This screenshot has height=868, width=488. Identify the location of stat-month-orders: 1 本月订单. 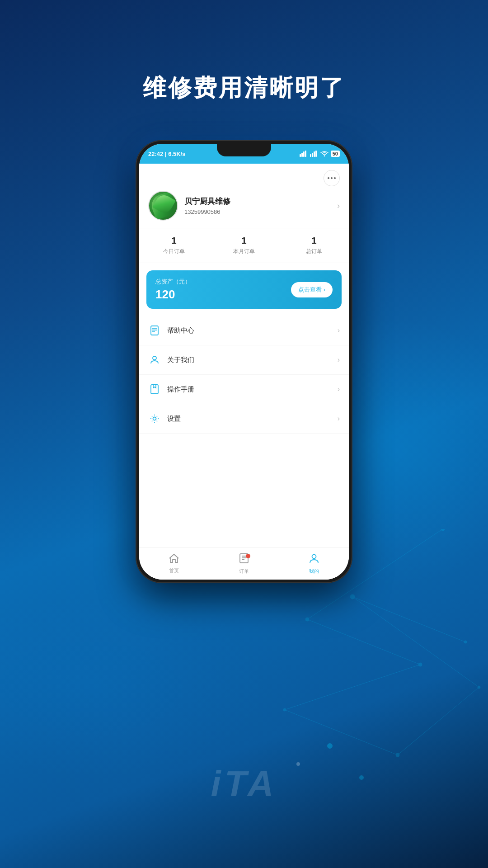
(244, 245).